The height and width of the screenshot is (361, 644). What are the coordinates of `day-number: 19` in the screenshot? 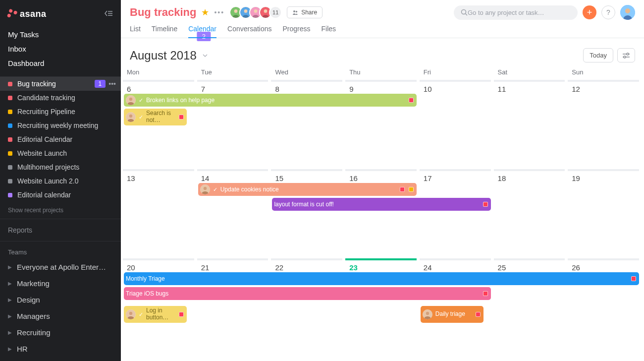 It's located at (603, 179).